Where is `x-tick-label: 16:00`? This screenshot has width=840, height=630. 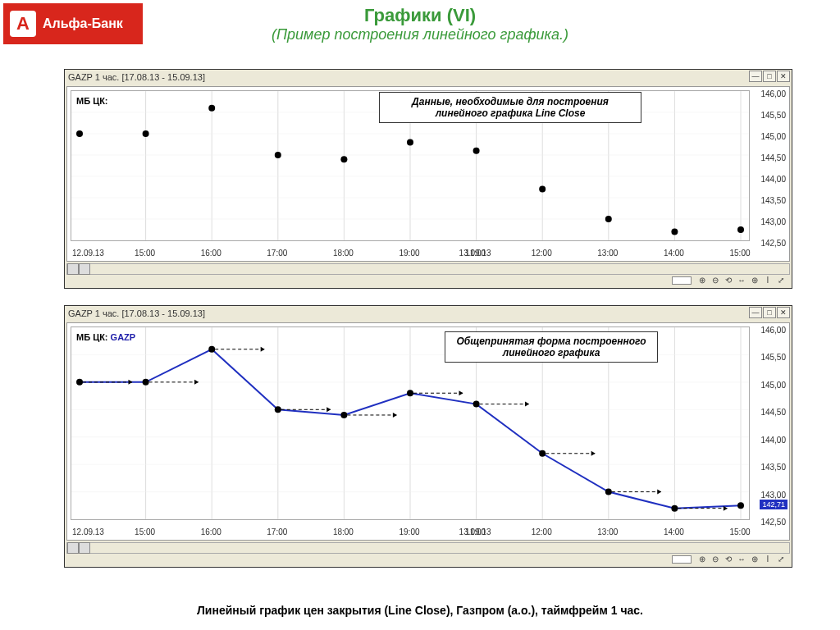
x-tick-label: 16:00 is located at coordinates (212, 532).